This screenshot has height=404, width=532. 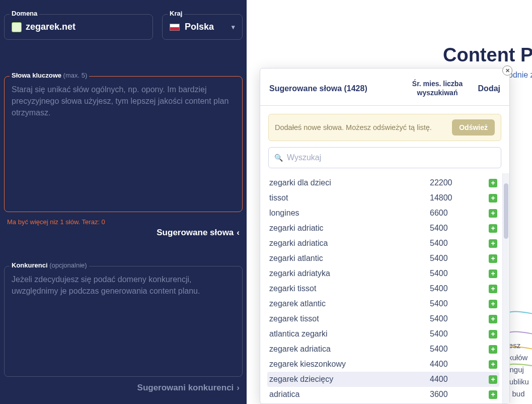 What do you see at coordinates (349, 228) in the screenshot?
I see `suggestion-term: zegarki adriatic` at bounding box center [349, 228].